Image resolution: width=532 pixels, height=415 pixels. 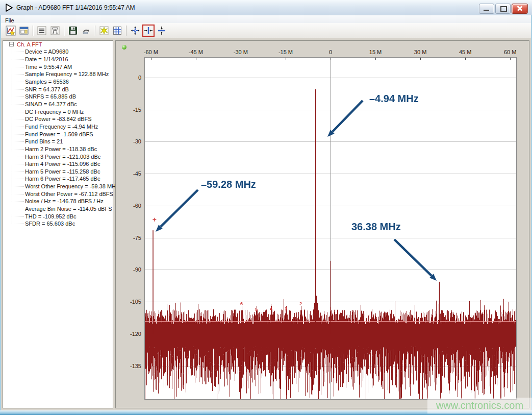 What do you see at coordinates (286, 52) in the screenshot?
I see `x-tick-label: -15 M` at bounding box center [286, 52].